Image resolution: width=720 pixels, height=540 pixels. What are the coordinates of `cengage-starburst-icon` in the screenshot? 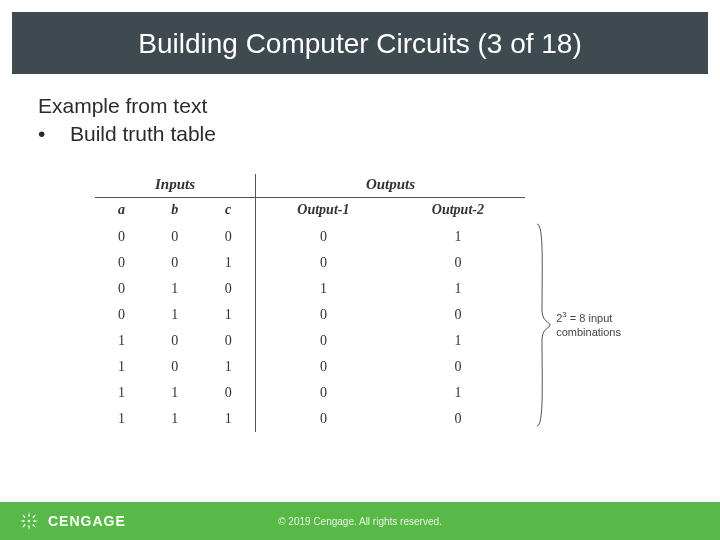 It's located at (29, 521).